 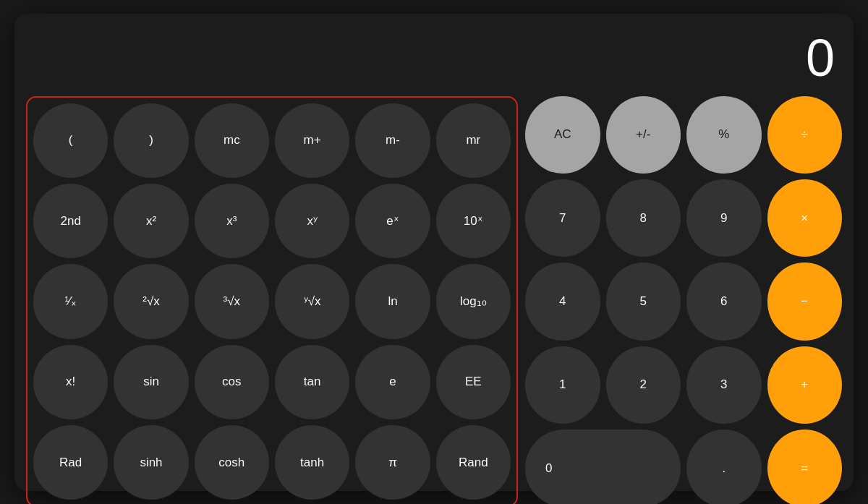 I want to click on two-button: 2, so click(x=644, y=385).